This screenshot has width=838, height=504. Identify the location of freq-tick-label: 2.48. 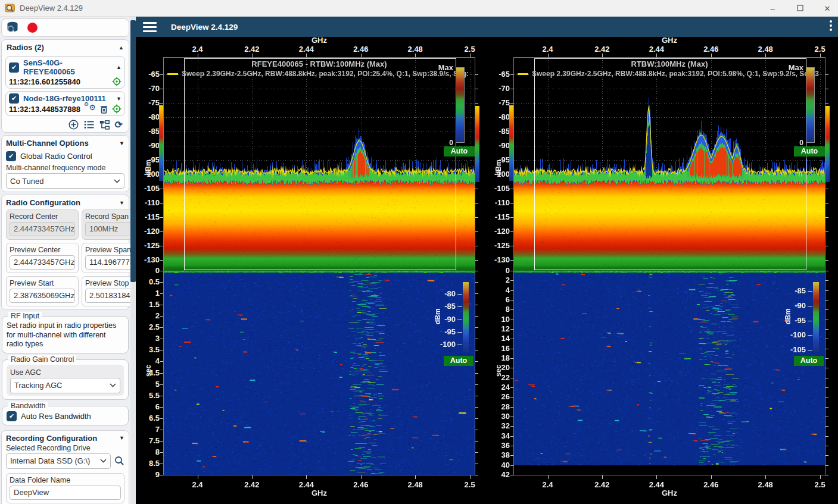
(415, 49).